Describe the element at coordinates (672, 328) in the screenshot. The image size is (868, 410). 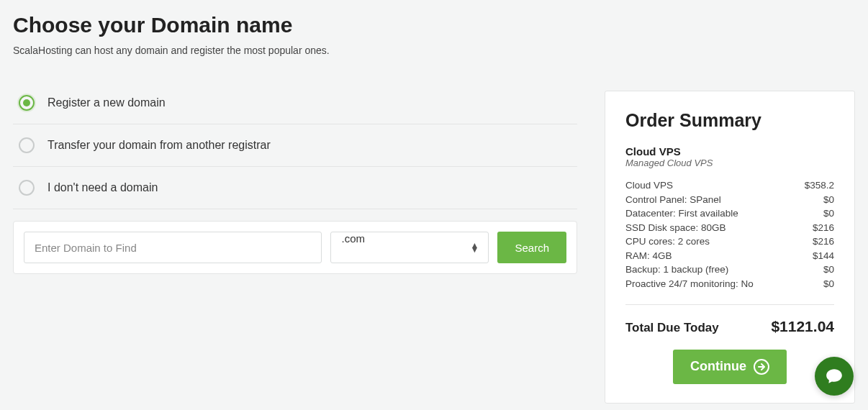
I see `total-label: Total Due Today` at that location.